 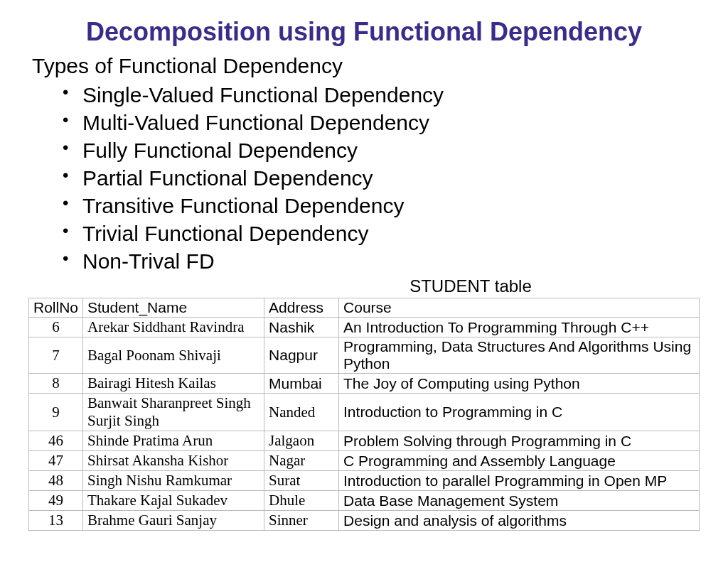 What do you see at coordinates (301, 412) in the screenshot?
I see `cell-address: Nanded` at bounding box center [301, 412].